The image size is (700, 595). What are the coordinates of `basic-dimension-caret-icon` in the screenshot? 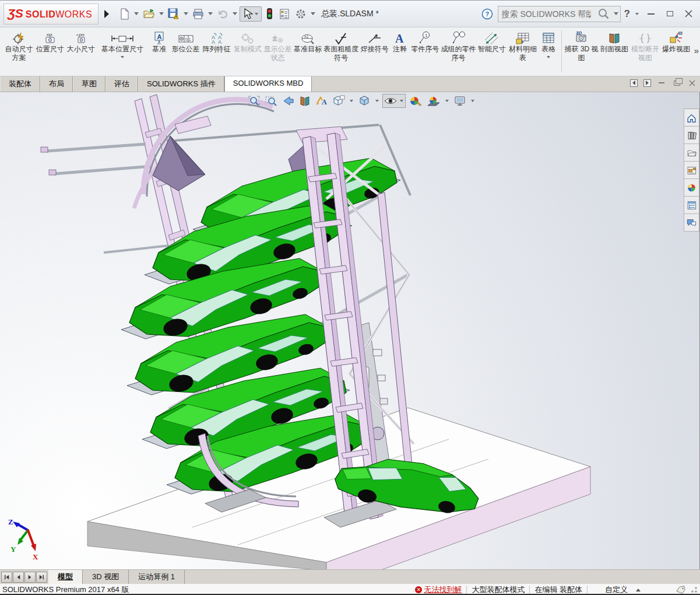 It's located at (122, 57).